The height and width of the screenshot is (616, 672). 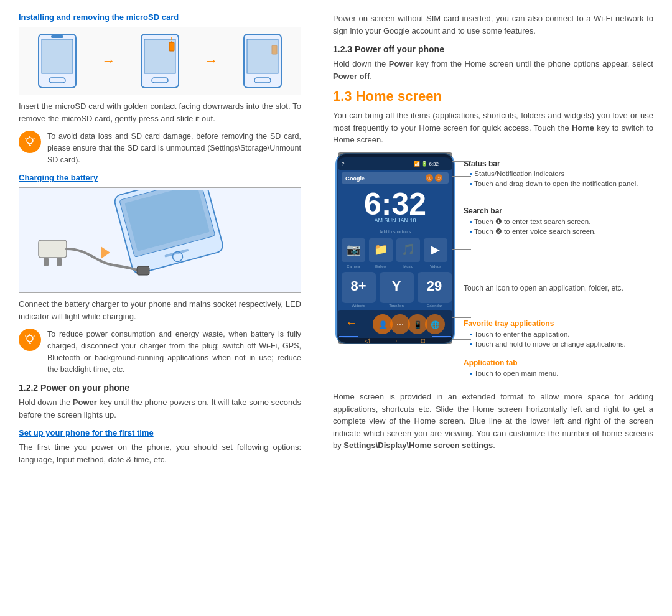 I want to click on app-tab-label: Application tab • Touch to open main men…, so click(x=559, y=368).